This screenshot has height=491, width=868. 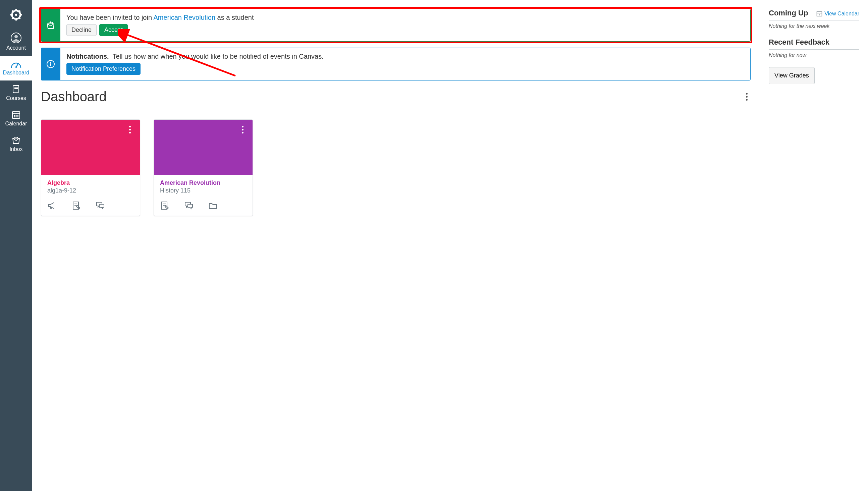 I want to click on recent-feedback-empty: Nothing for now, so click(x=814, y=55).